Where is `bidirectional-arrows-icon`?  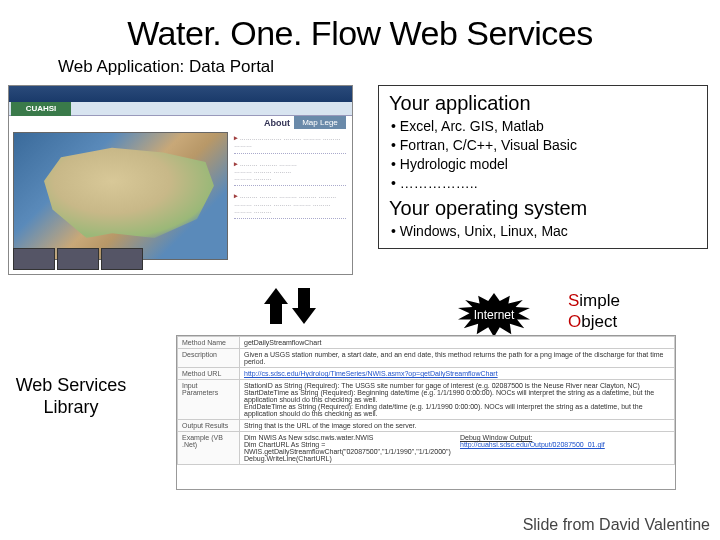
bidirectional-arrows-icon is located at coordinates (290, 310).